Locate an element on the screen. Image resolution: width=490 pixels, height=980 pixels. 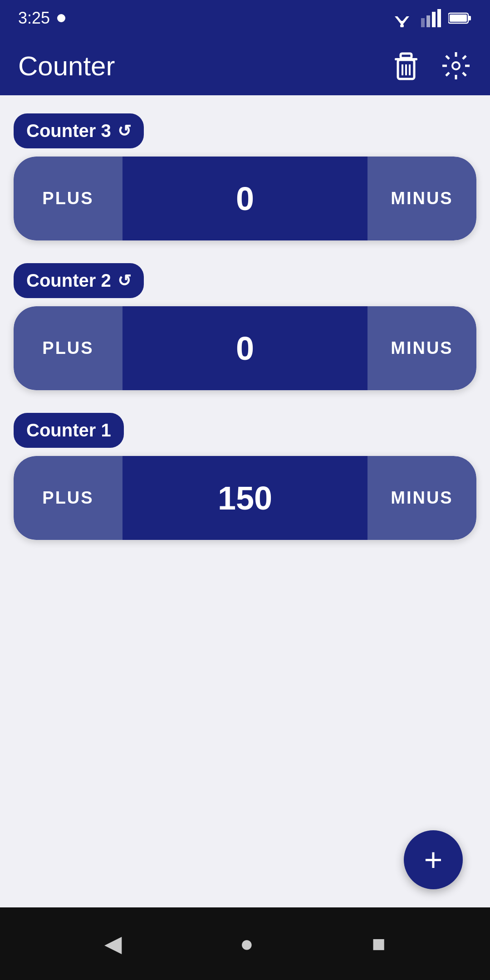
status-time: 3:25 is located at coordinates (34, 18).